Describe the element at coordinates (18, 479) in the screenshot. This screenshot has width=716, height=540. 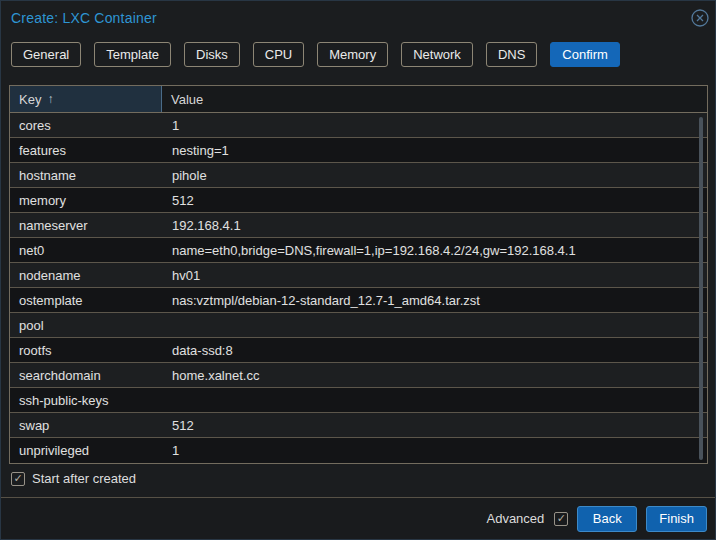
I see `start-after-created-checkbox: ✓` at that location.